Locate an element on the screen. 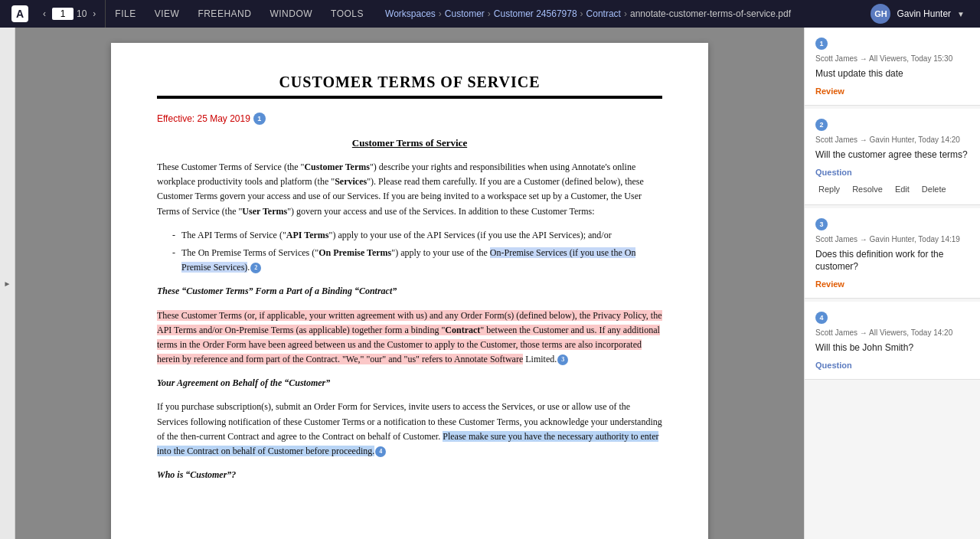  ann4-arrow: → is located at coordinates (864, 332).